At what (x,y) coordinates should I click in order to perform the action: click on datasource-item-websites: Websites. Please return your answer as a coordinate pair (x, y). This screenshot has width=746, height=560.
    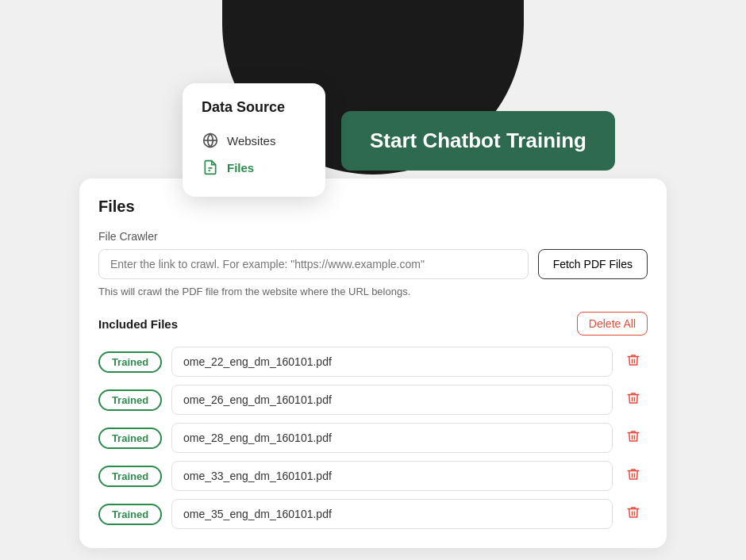
    Looking at the image, I should click on (254, 140).